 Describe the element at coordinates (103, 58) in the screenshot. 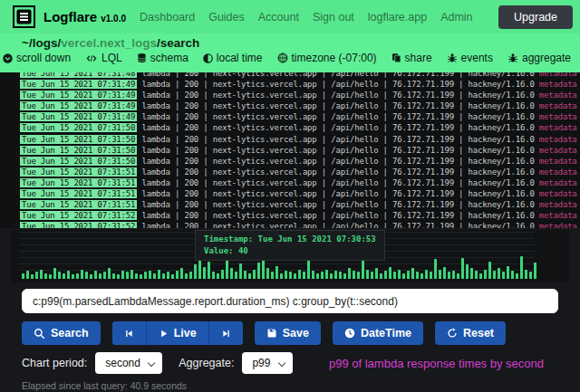

I see `toolbar-lql: LQL` at that location.